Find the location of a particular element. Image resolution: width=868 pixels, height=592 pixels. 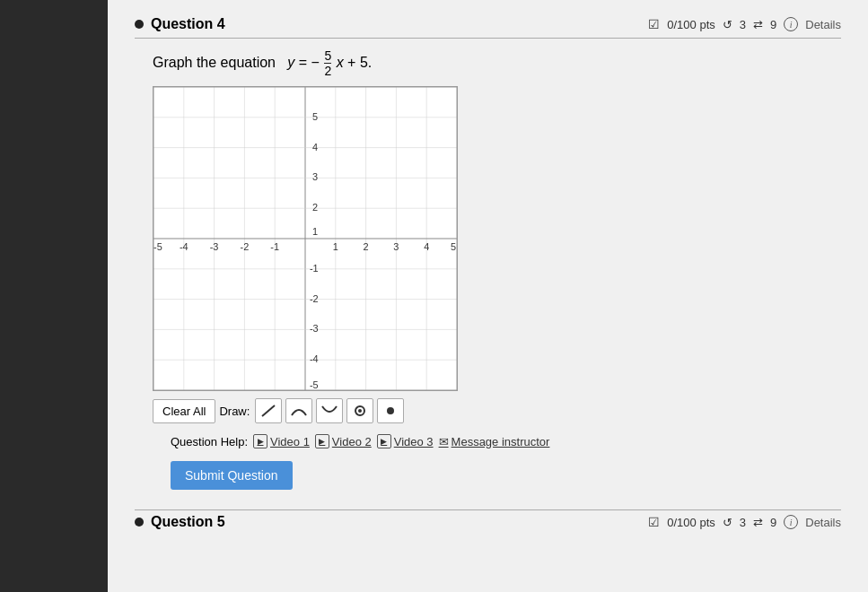

redo-icon: ⇄ is located at coordinates (758, 25).